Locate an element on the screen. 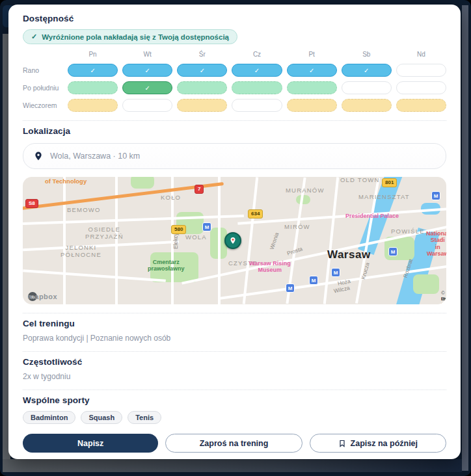  map-label: of Technology is located at coordinates (66, 182).